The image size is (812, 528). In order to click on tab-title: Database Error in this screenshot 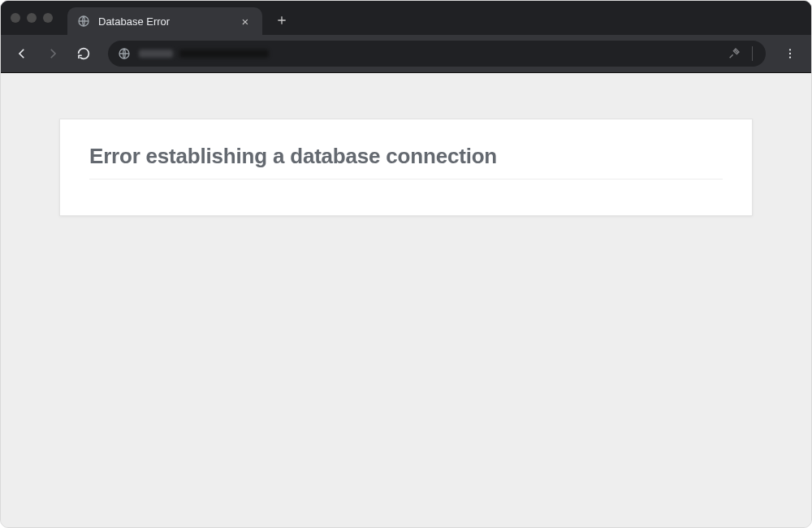, I will do `click(168, 21)`.